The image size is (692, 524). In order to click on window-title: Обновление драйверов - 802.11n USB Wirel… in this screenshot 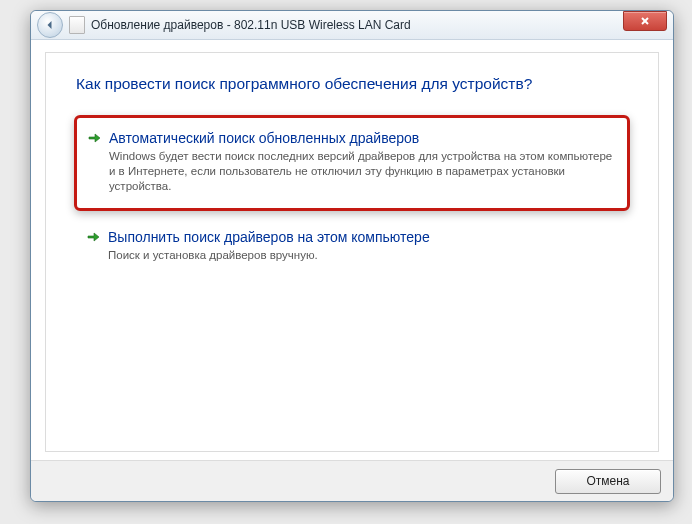, I will do `click(354, 25)`.